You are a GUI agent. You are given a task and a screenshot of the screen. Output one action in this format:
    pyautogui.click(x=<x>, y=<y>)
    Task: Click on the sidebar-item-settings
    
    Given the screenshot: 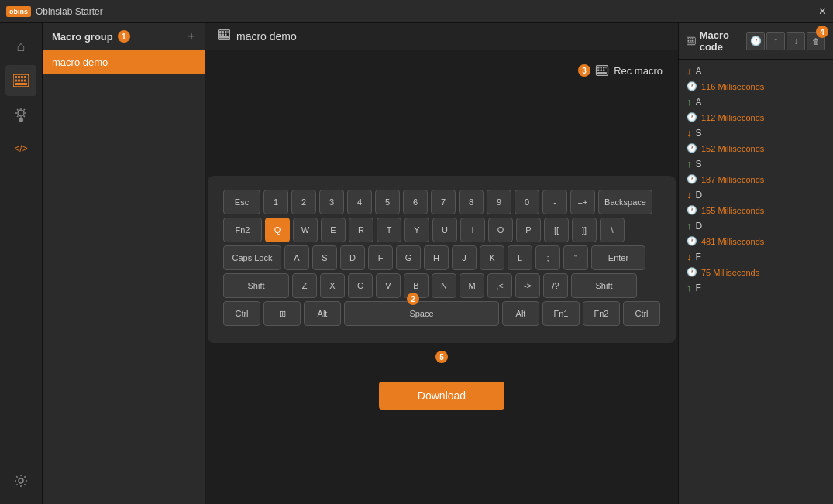 What is the action you would take?
    pyautogui.click(x=21, y=481)
    